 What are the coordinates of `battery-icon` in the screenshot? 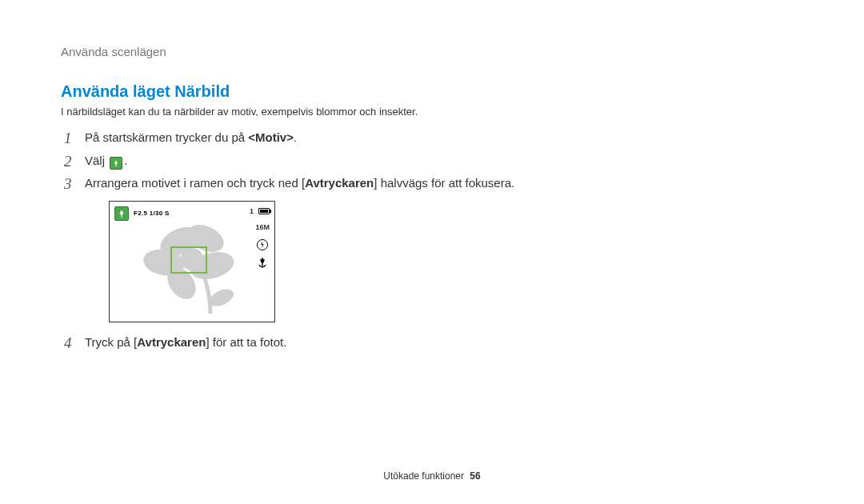 It's located at (264, 211).